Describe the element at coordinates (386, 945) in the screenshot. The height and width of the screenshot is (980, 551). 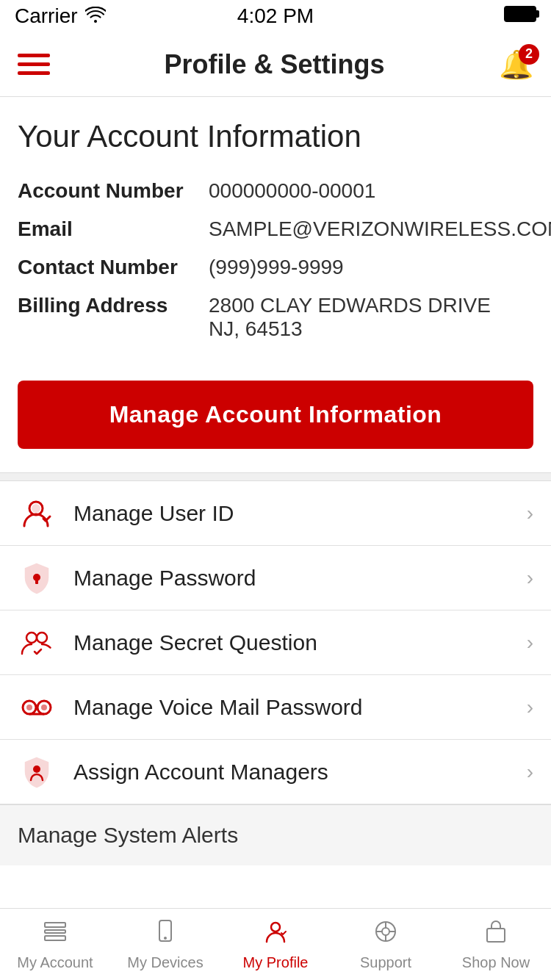
I see `nav-support: Support` at that location.